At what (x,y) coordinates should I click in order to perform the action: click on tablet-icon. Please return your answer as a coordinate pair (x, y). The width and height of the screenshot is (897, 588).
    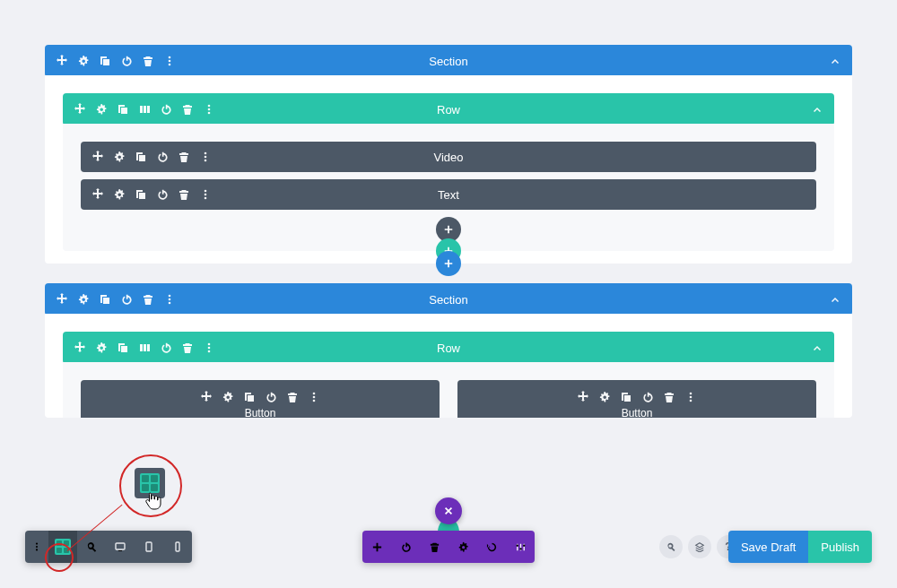
    Looking at the image, I should click on (149, 547).